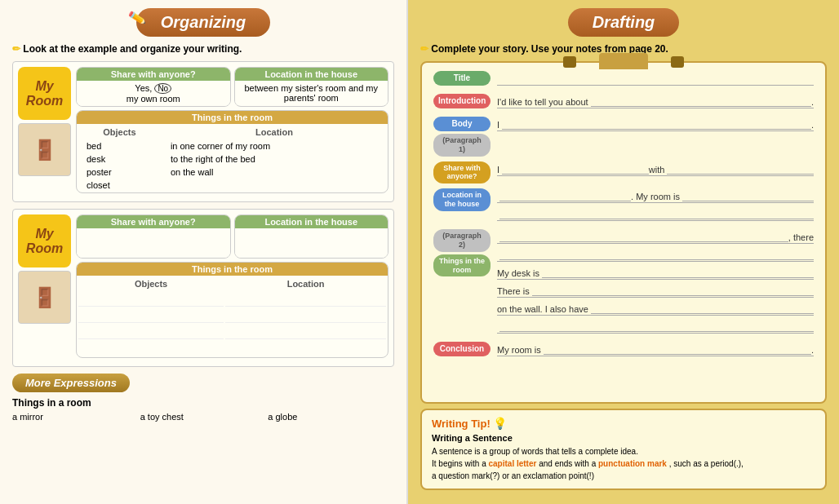 Image resolution: width=839 pixels, height=504 pixels. What do you see at coordinates (633, 463) in the screenshot?
I see `punctuation-highlight: punctuation mark` at bounding box center [633, 463].